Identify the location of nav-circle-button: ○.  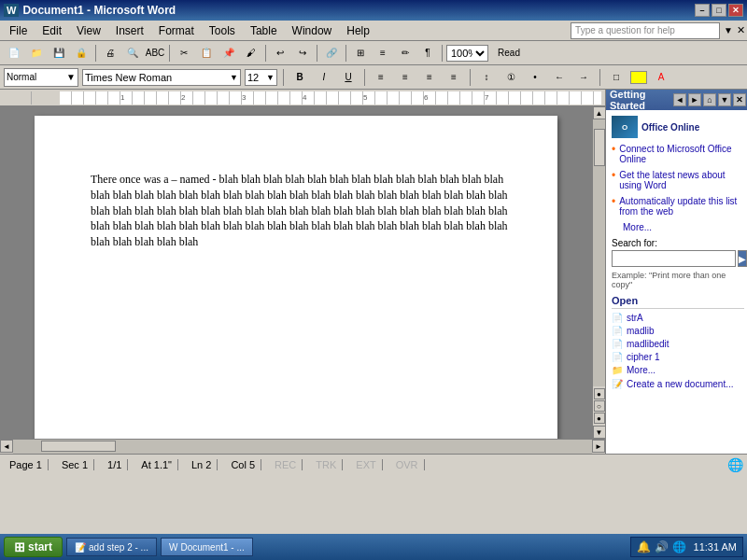
(599, 406).